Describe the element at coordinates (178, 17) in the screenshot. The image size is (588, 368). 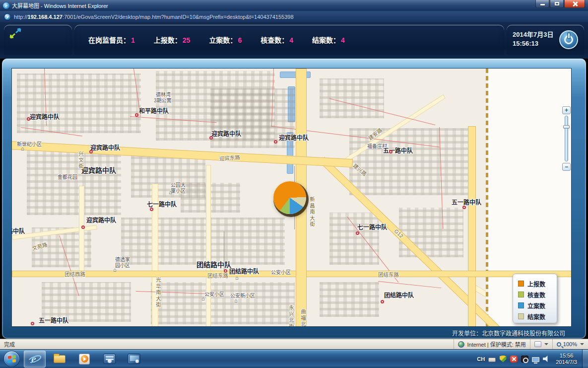
I see `url-rest: :7001/eGovaScreenV2/desktop/map.htm?huma…` at that location.